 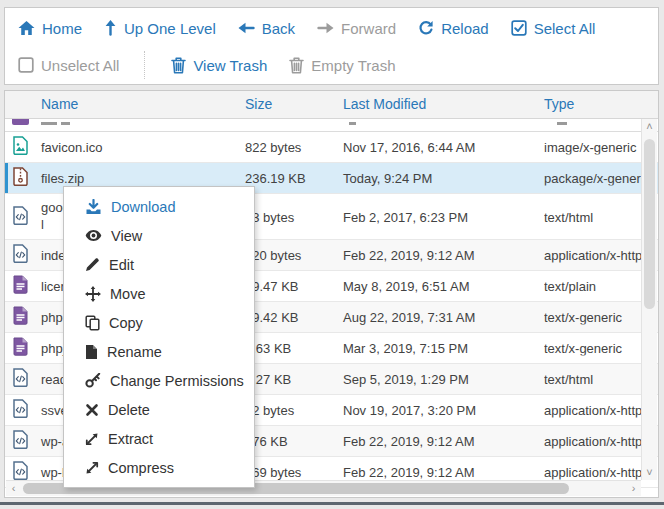 What do you see at coordinates (592, 178) in the screenshot?
I see `file-type: package/x-generic` at bounding box center [592, 178].